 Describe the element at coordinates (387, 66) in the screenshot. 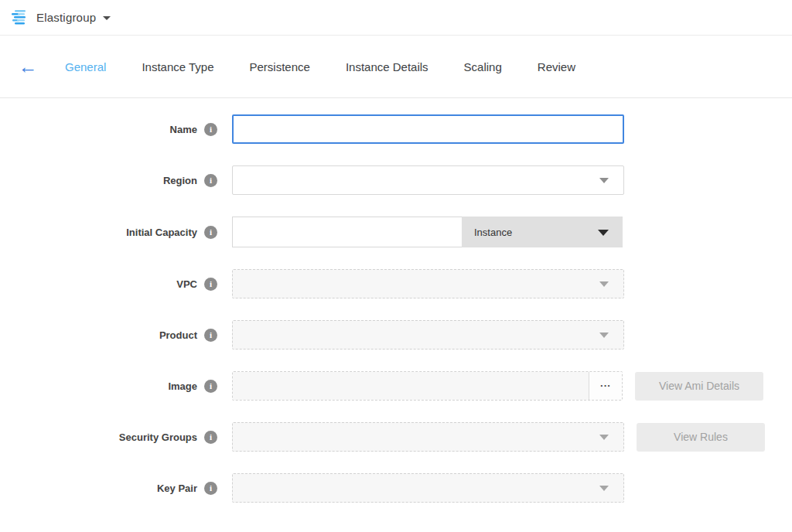

I see `tab-instance-details: Instance Details` at that location.